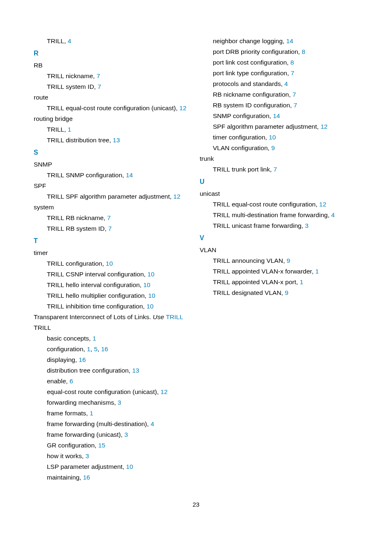 The image size is (392, 533). Describe the element at coordinates (113, 207) in the screenshot. I see `index-term: system` at that location.